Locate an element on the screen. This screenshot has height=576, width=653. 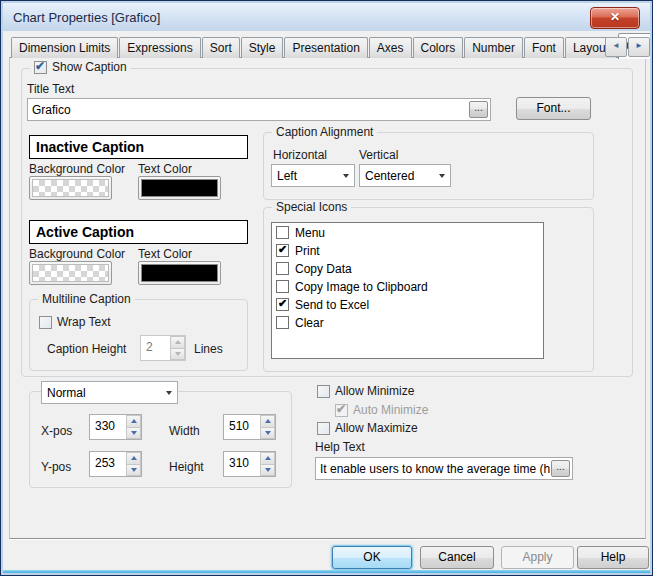
special-icon-row-menu: ✔ Menu is located at coordinates (408, 232).